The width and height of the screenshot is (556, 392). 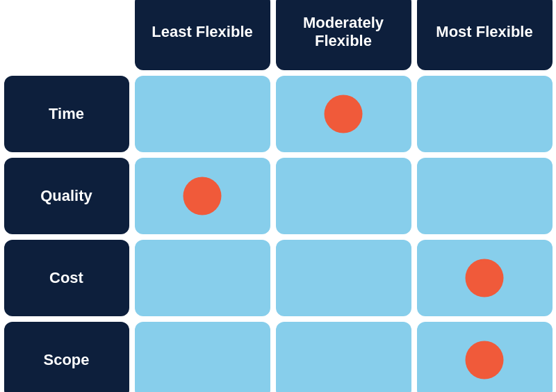 What do you see at coordinates (343, 35) in the screenshot?
I see `header-moderately-flexible: Moderately Flexible` at bounding box center [343, 35].